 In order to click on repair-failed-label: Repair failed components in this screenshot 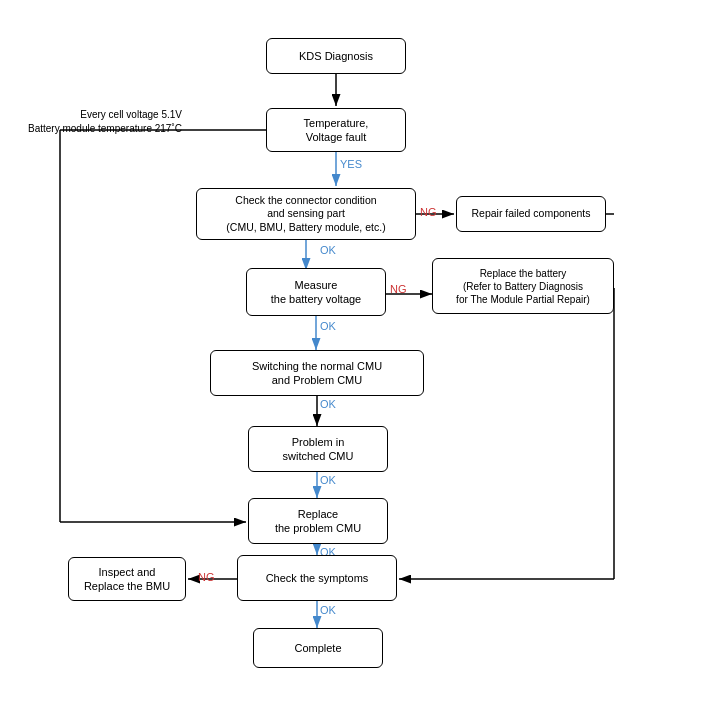, I will do `click(530, 214)`.